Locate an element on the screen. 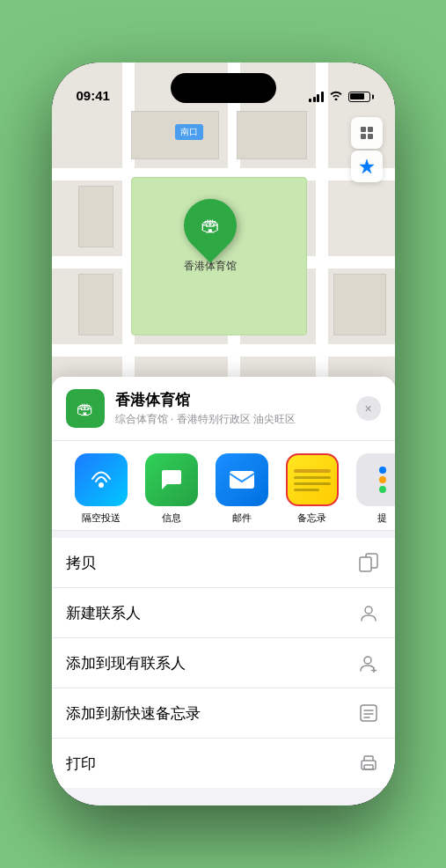 The image size is (446, 868). venue-name: 香港体育馆 is located at coordinates (230, 400).